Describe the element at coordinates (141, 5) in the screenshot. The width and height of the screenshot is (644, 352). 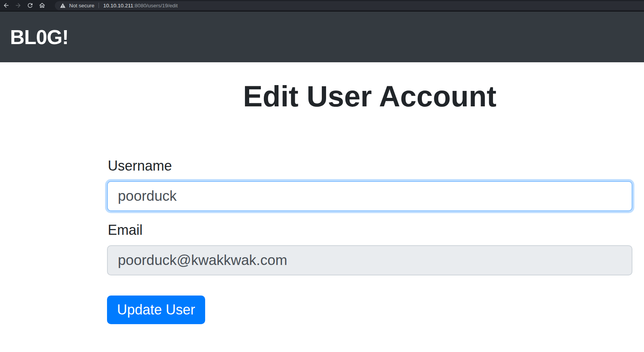
I see `url-text: 10.10.10.211:8080/users/19/edit` at that location.